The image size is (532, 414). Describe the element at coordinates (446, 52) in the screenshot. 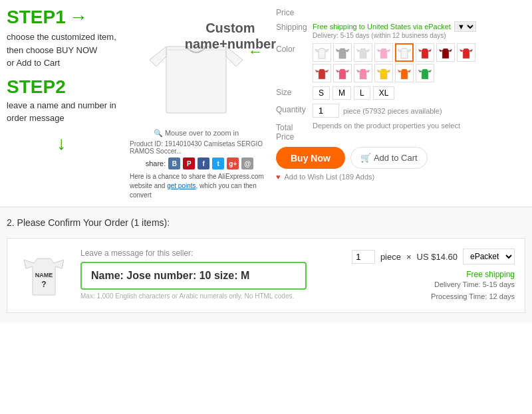

I see `swatch-darkred` at that location.